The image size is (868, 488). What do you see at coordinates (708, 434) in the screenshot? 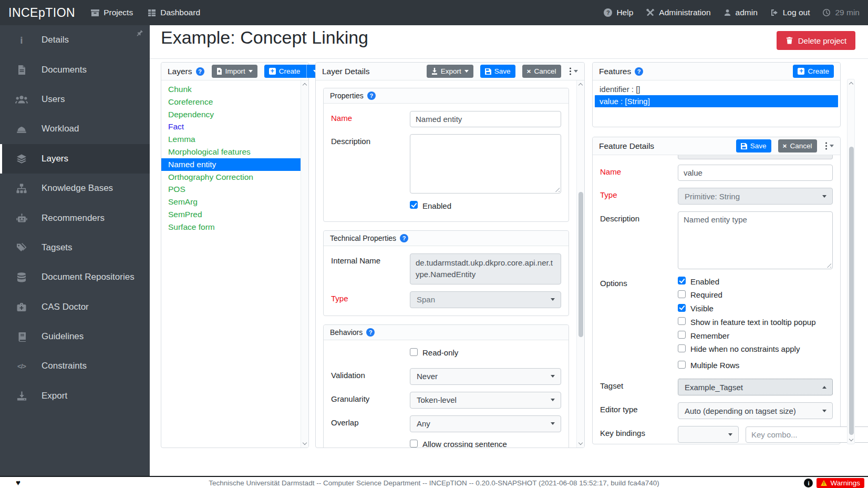
I see `key-binding-select` at bounding box center [708, 434].